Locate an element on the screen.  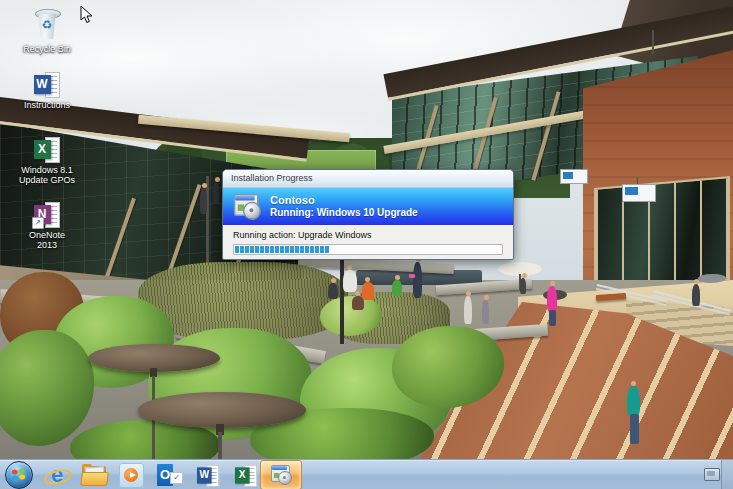
taskbar-button-installation-progress-active is located at coordinates (281, 474).